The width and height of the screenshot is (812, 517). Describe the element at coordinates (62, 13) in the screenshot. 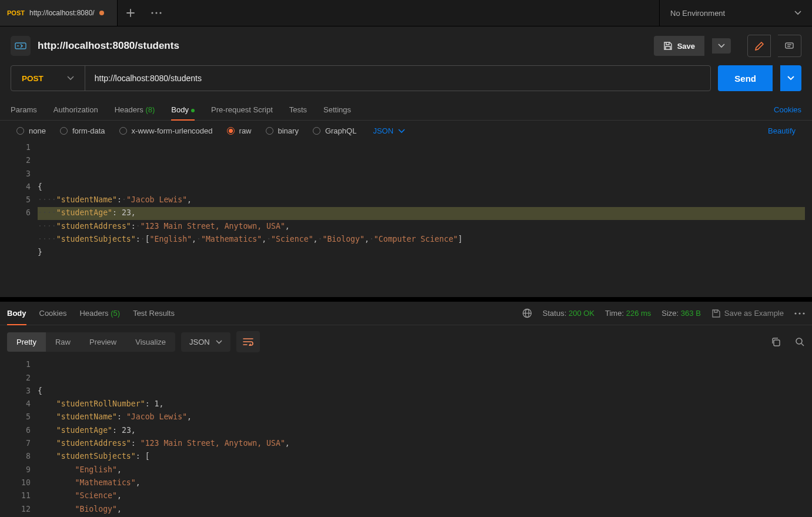

I see `tab-title: http://localhost:8080/` at that location.